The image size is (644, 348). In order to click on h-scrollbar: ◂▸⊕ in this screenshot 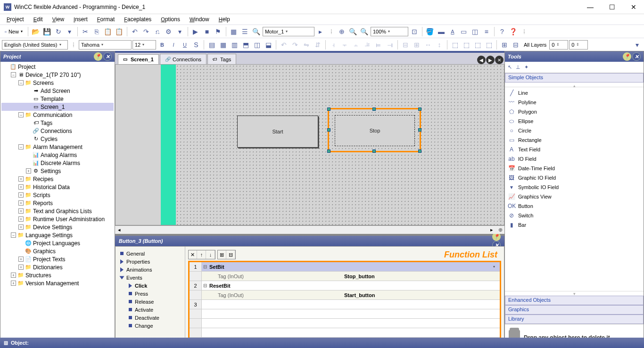, I will do `click(310, 230)`.